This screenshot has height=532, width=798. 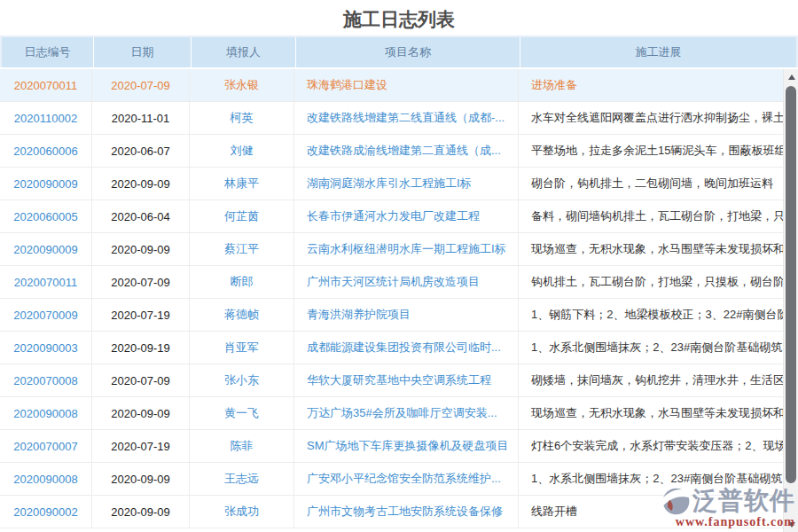 What do you see at coordinates (242, 446) in the screenshot?
I see `reporter-link: 陈菲` at bounding box center [242, 446].